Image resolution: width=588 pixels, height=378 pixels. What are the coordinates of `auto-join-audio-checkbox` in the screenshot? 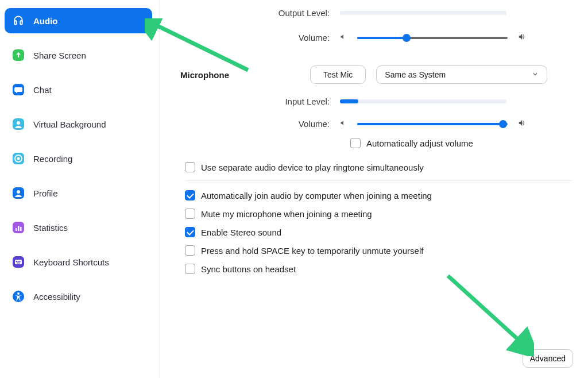 It's located at (190, 195).